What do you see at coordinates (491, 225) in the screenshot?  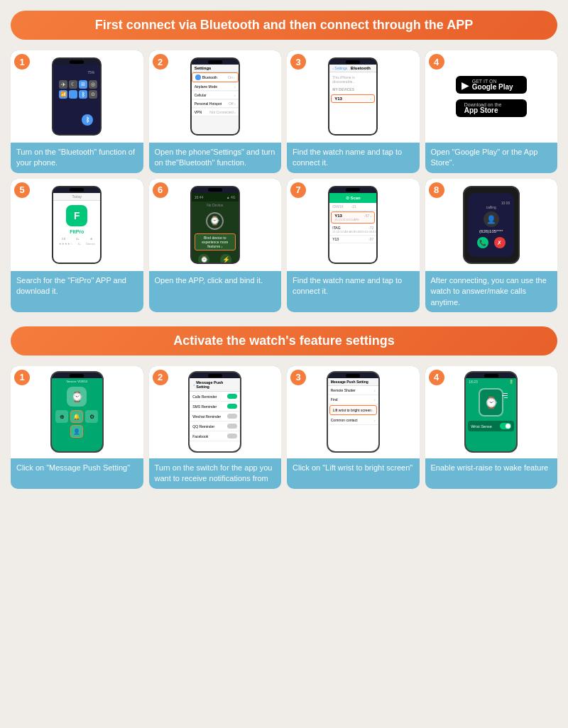 I see `watch-mockup-8: 10:00 calling 👤 (626)105**** 📞 ✗` at bounding box center [491, 225].